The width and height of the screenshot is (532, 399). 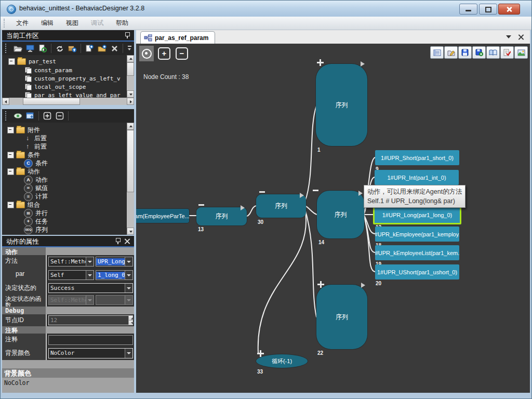 What do you see at coordinates (60, 49) in the screenshot?
I see `refresh-icon` at bounding box center [60, 49].